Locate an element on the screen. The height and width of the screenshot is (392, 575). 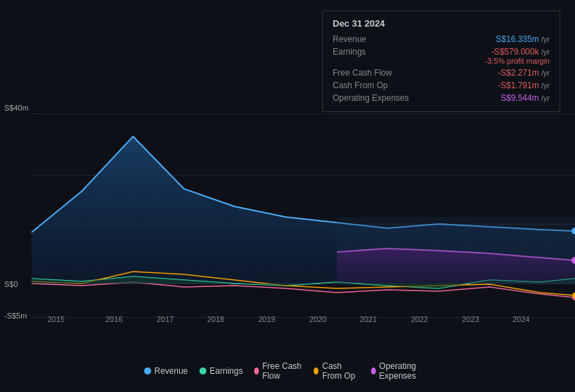
info-box-date: Dec 31 2024 is located at coordinates (441, 24).